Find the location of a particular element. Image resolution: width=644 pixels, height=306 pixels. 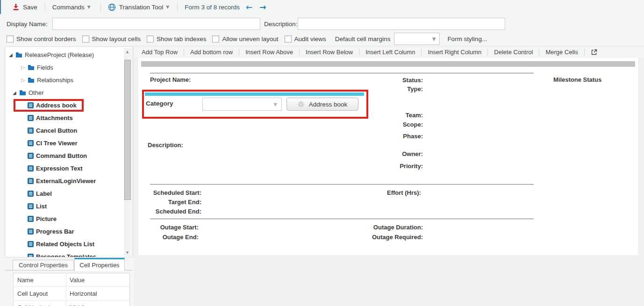

merge-cells-button: Merge Cells is located at coordinates (562, 52).